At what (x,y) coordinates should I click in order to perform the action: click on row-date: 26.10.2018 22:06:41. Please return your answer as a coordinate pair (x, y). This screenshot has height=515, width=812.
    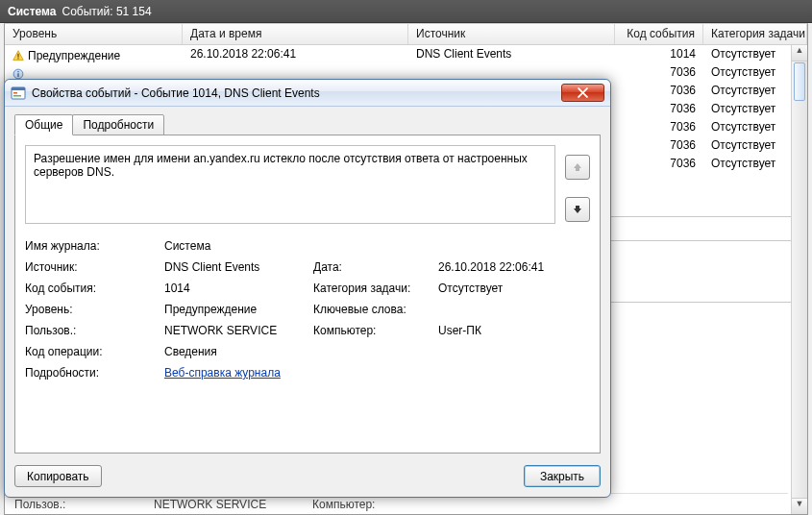
    Looking at the image, I should click on (296, 54).